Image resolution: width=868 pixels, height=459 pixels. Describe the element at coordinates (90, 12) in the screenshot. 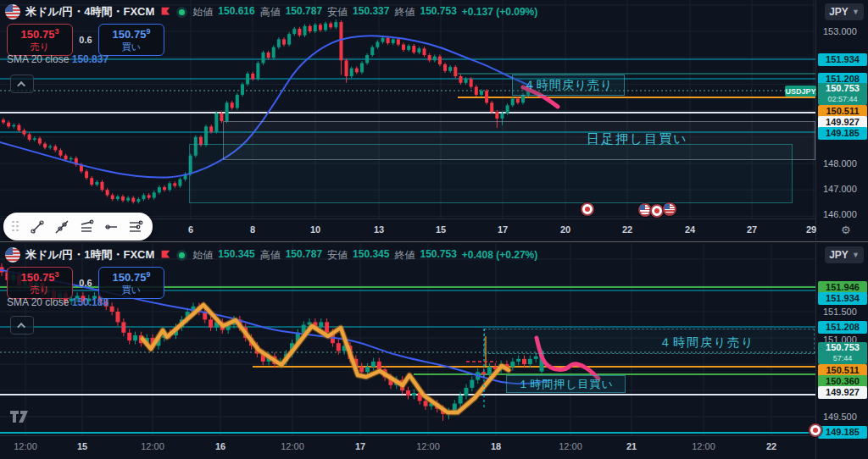

I see `symbol-title: 米ドル/円・4時間・FXCM` at that location.